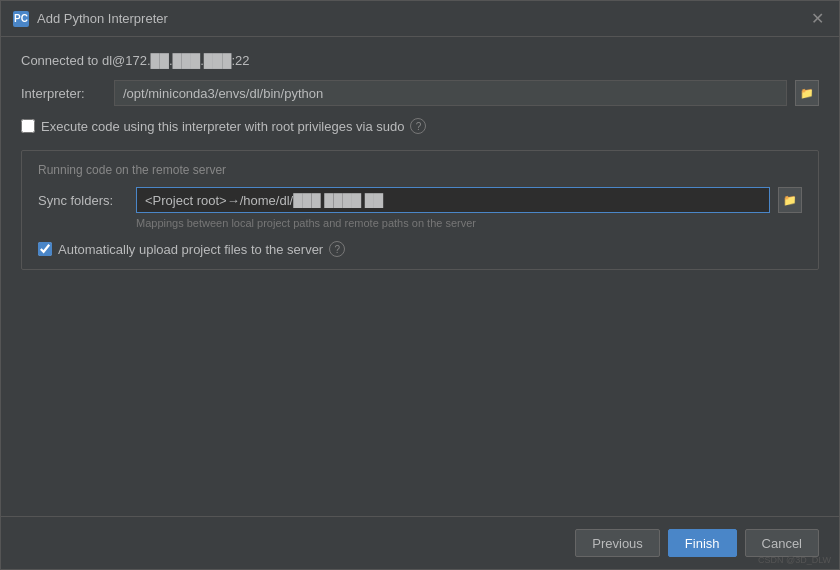 This screenshot has height=570, width=840. I want to click on remote-section-title: Running code on the remote server, so click(420, 170).